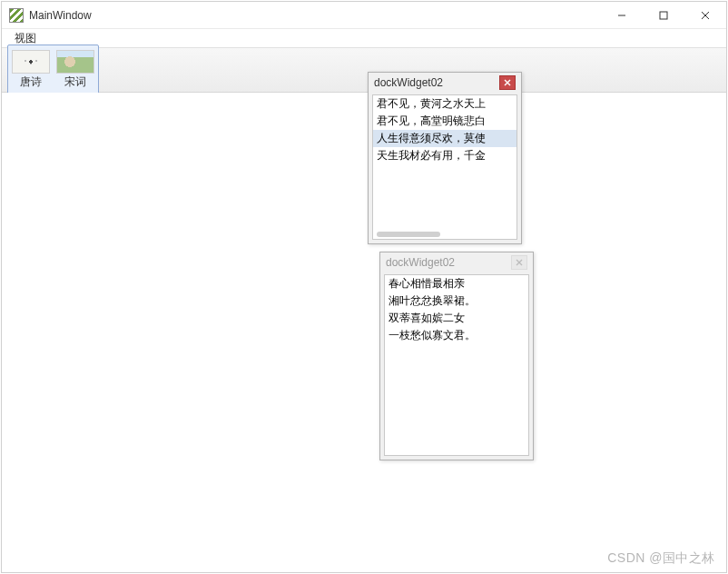 The height and width of the screenshot is (574, 728). What do you see at coordinates (457, 336) in the screenshot?
I see `list-item: 一枝愁似寡文君。` at bounding box center [457, 336].